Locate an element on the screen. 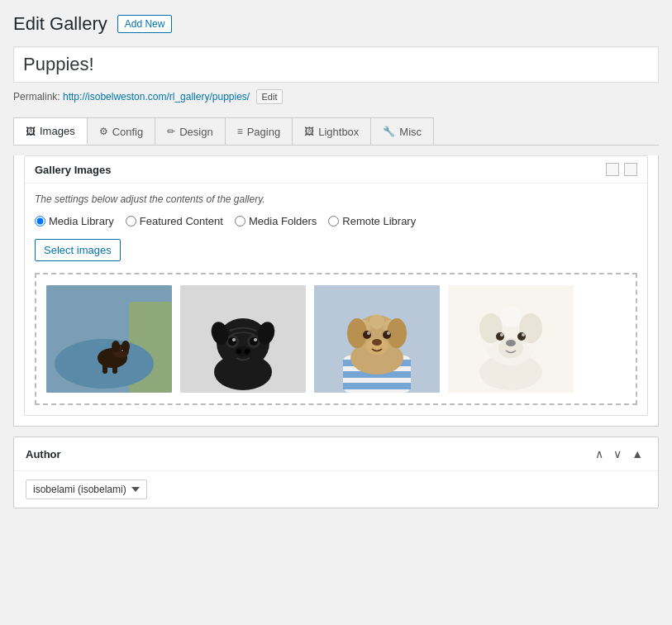 Image resolution: width=672 pixels, height=625 pixels. author-collapse-up-button: ∧ is located at coordinates (599, 454).